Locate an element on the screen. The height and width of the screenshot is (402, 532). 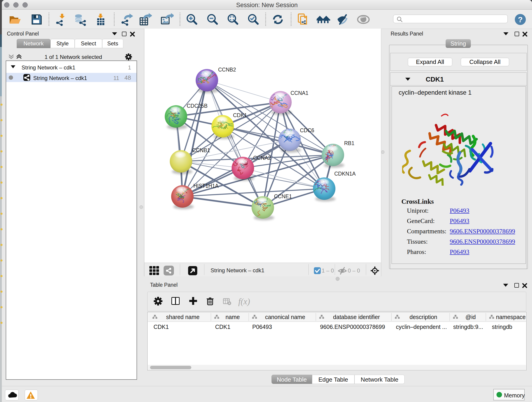
svg-text: CCNB2 is located at coordinates (227, 70).